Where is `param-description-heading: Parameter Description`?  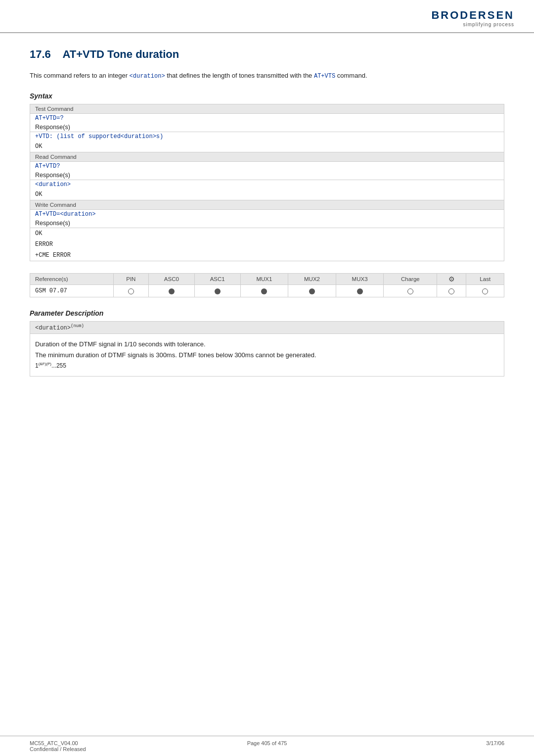
param-description-heading: Parameter Description is located at coordinates (267, 313).